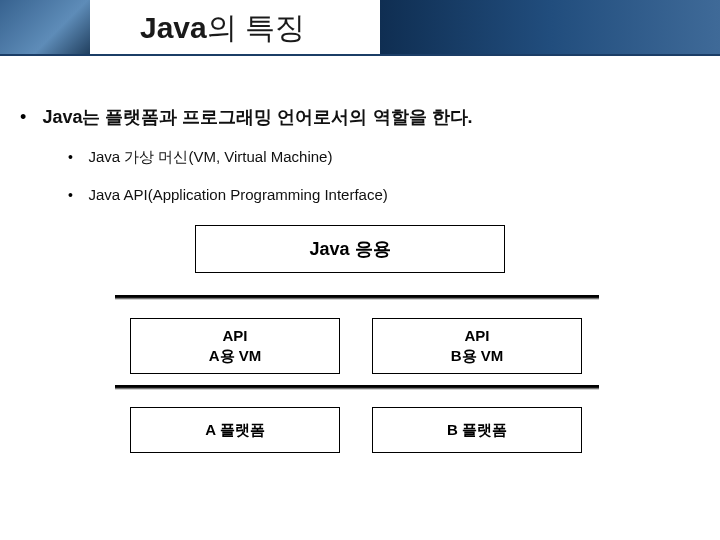  I want to click on diagram-a1-line1: API, so click(236, 336).